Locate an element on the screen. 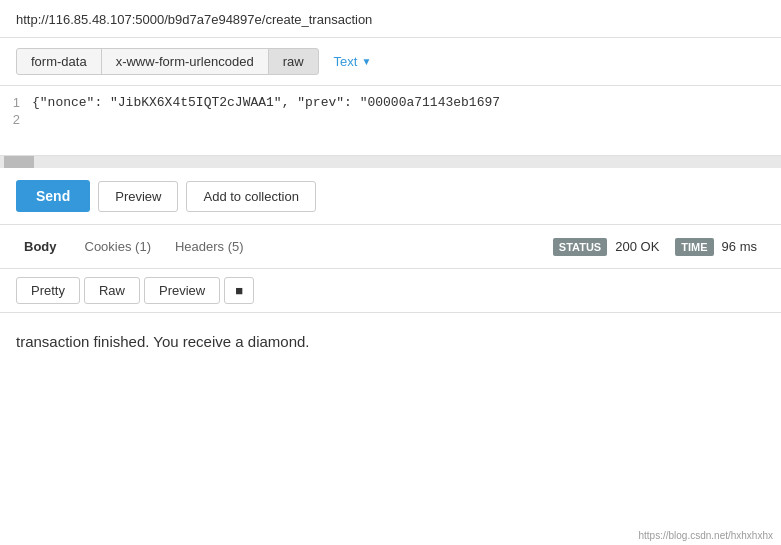 The width and height of the screenshot is (781, 545). text-dropdown-label: Text is located at coordinates (346, 62).